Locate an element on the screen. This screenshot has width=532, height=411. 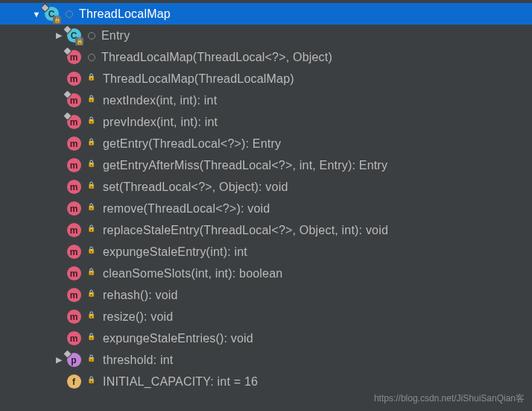
node-label: nextIndex(int, int): int is located at coordinates (159, 101).